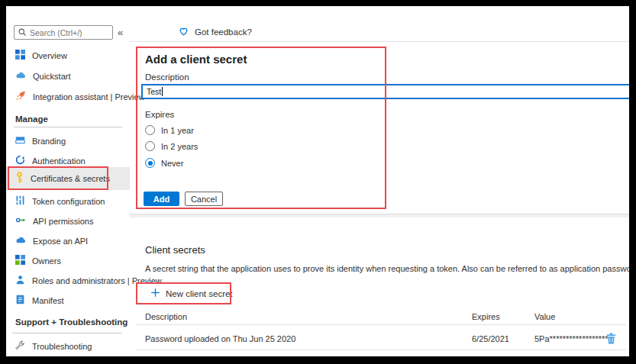  What do you see at coordinates (72, 322) in the screenshot?
I see `sidebar-section-support: Support + Troubleshooting` at bounding box center [72, 322].